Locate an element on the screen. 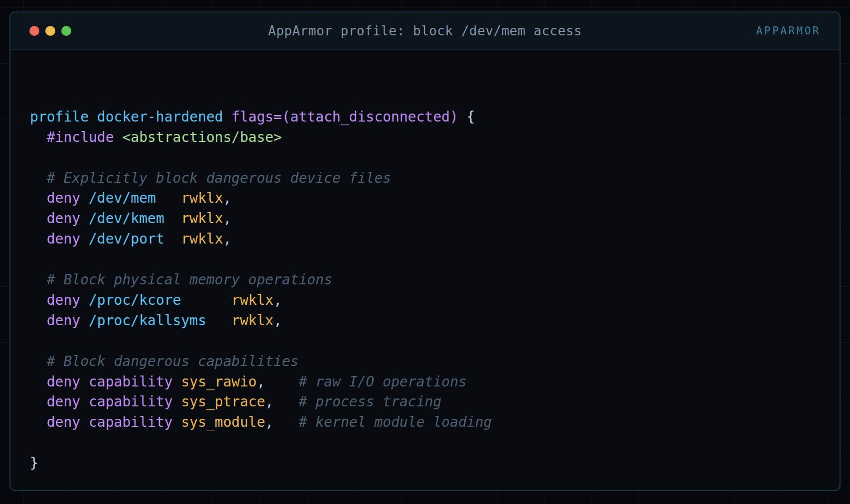 The image size is (850, 504). minimize-button is located at coordinates (50, 31).